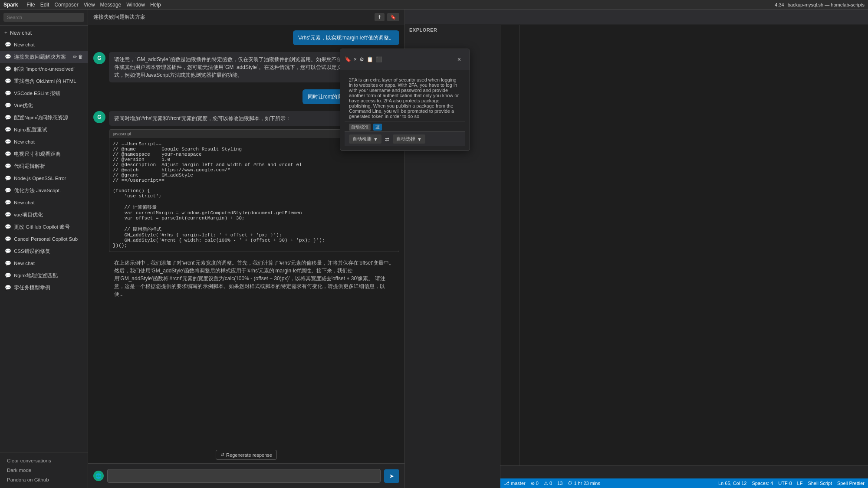  What do you see at coordinates (44, 288) in the screenshot?
I see `chat-item-zero-sample: 💬 零任务模型举例` at bounding box center [44, 288].